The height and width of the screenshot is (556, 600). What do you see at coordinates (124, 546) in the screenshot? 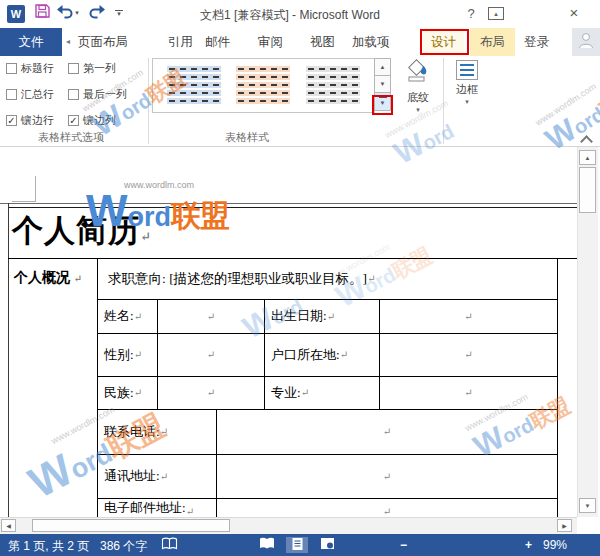
I see `word-count: 386 个字` at bounding box center [124, 546].